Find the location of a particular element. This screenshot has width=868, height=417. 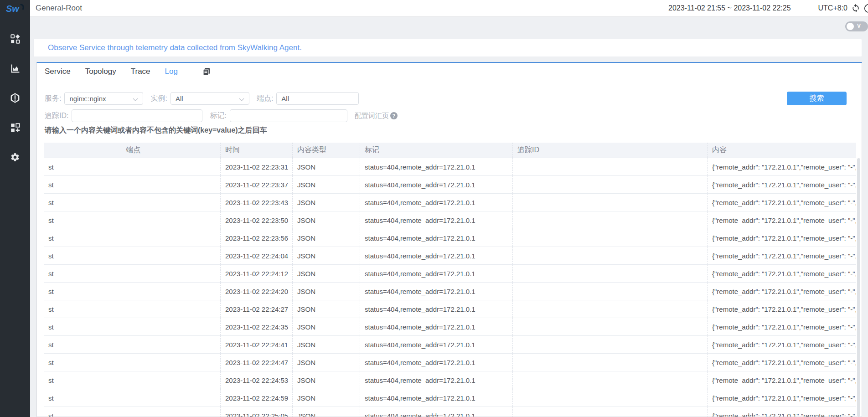

gear-icon is located at coordinates (15, 158).